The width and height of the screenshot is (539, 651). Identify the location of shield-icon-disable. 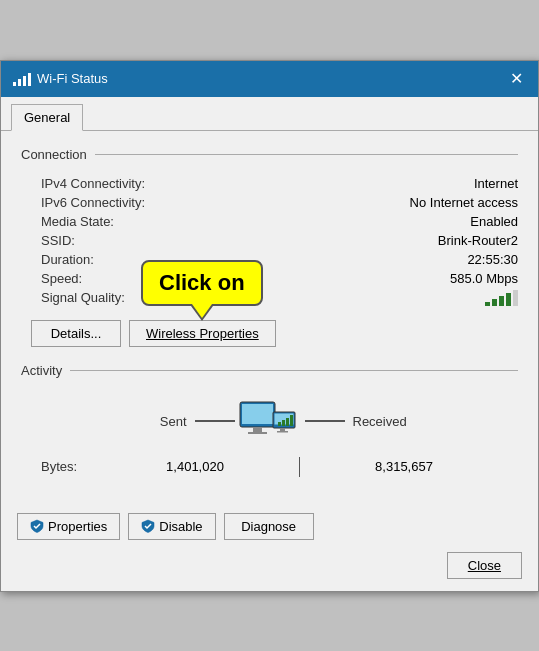
(148, 526).